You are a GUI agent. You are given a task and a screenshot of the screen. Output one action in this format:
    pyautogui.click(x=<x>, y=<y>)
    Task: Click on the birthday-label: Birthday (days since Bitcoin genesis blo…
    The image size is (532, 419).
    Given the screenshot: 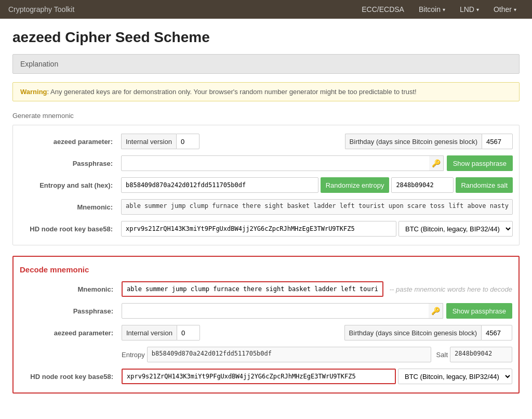 What is the action you would take?
    pyautogui.click(x=414, y=141)
    